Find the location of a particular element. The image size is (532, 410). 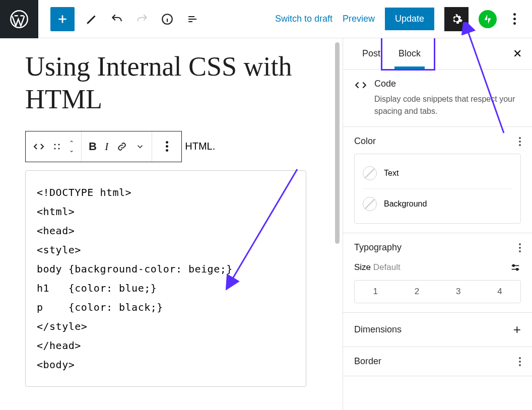

switch-to-draft-link: Switch to draft is located at coordinates (304, 19).